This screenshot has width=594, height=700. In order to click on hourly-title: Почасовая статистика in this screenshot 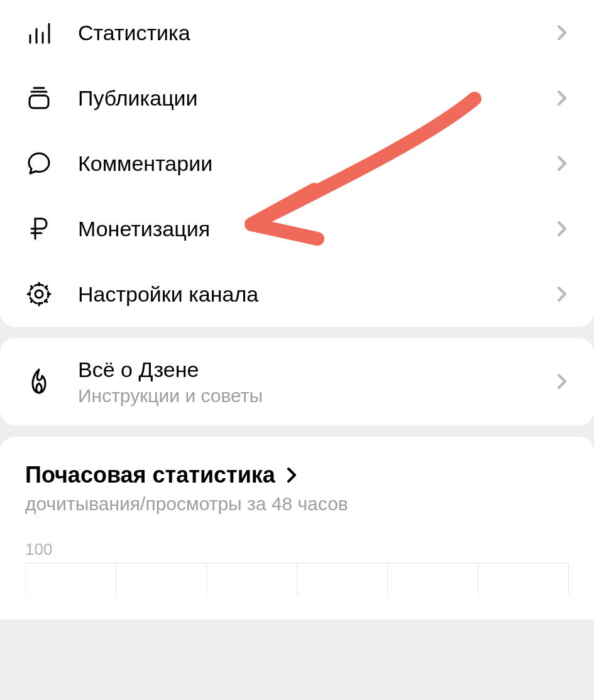, I will do `click(150, 475)`.